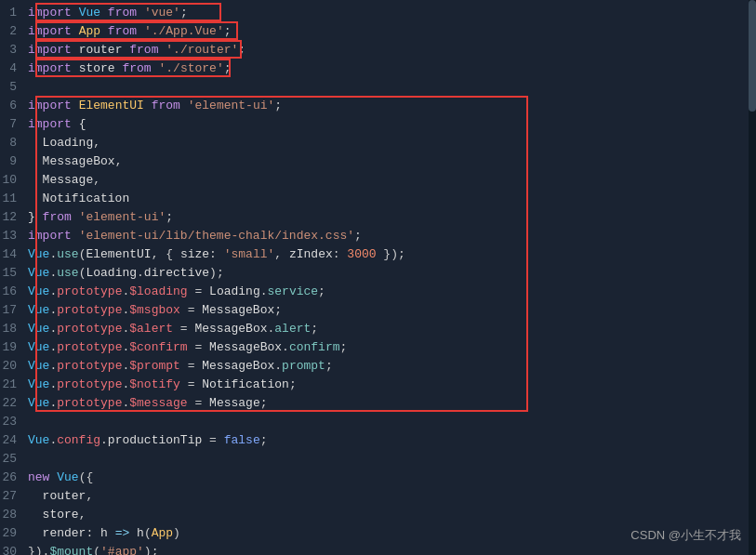  Describe the element at coordinates (389, 106) in the screenshot. I see `code-content: import ElementUI from 'element-ui';` at that location.